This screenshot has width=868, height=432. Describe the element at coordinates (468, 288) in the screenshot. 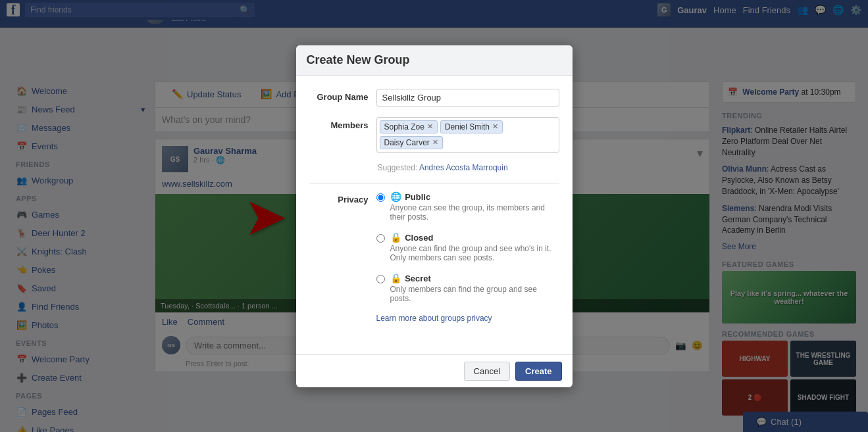

I see `privacy-option-secret: 🔒 Secret Only members can find the group…` at that location.